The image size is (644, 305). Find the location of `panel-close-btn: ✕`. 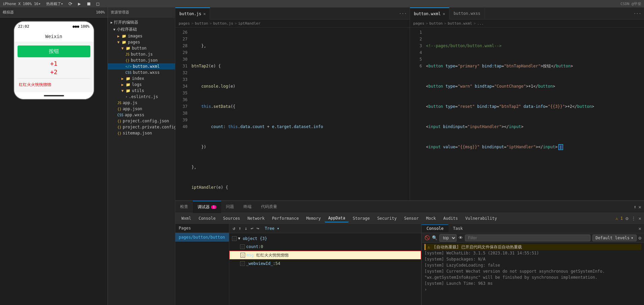

panel-close-btn: ✕ is located at coordinates (640, 207).